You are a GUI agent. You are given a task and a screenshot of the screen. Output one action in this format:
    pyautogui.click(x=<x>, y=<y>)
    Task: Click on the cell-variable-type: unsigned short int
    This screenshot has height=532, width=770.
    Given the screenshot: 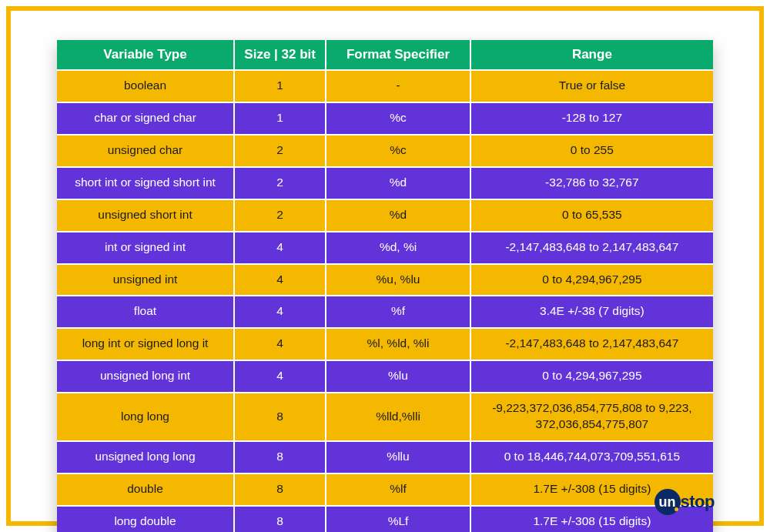 What is the action you would take?
    pyautogui.click(x=146, y=216)
    